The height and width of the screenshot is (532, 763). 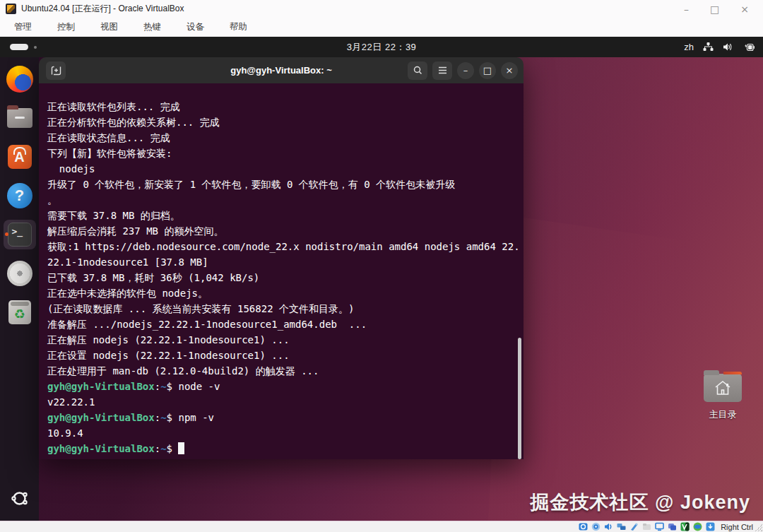 I want to click on recording-status-icon, so click(x=673, y=527).